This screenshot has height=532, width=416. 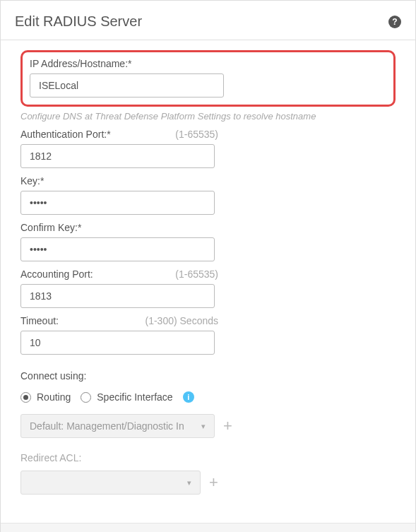 What do you see at coordinates (117, 426) in the screenshot?
I see `interface-select: Default: Management/Diagnostic In ▾` at bounding box center [117, 426].